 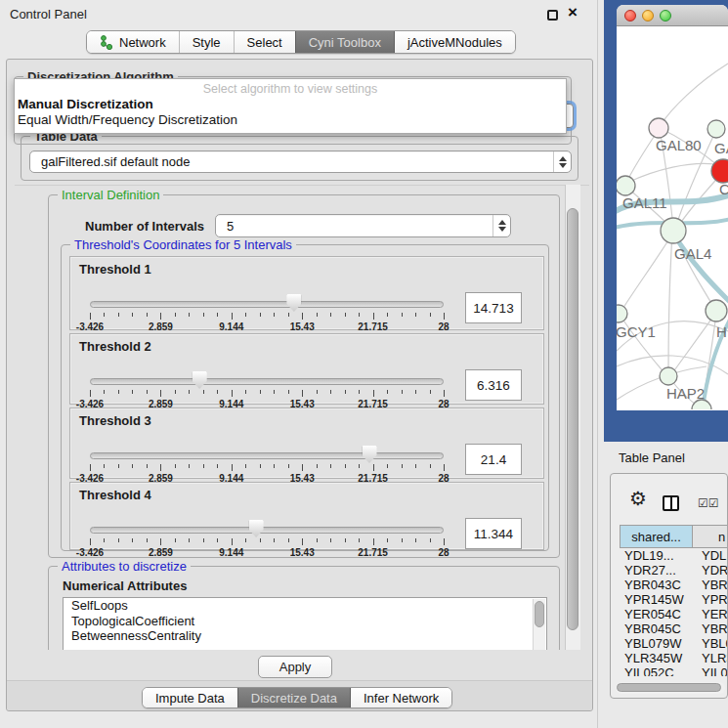 What do you see at coordinates (307, 444) in the screenshot?
I see `threshold-panel: Threshold 3-3.4262.8599.14415.4321.71528…` at bounding box center [307, 444].